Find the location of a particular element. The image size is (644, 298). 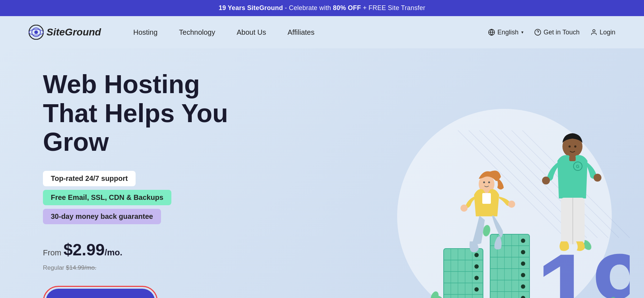

chevron-down-icon: ▾ is located at coordinates (522, 32).